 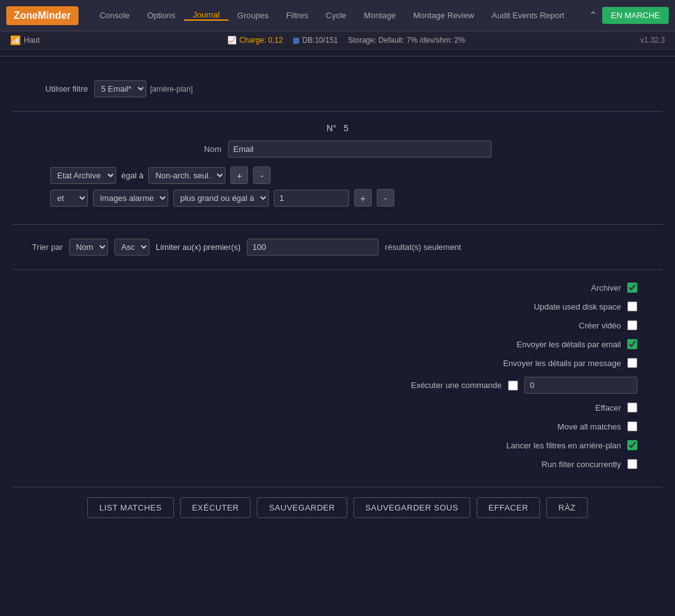 What do you see at coordinates (115, 15) in the screenshot?
I see `nav-console: Console` at bounding box center [115, 15].